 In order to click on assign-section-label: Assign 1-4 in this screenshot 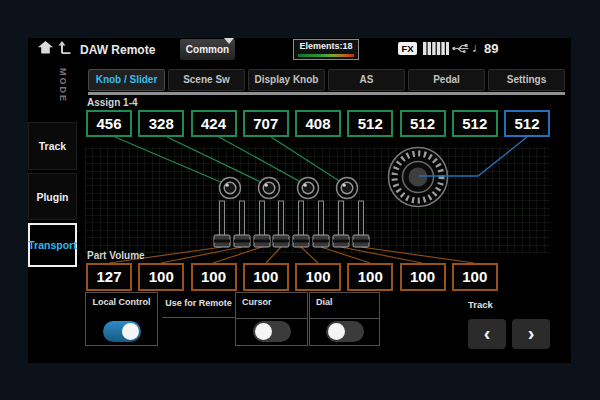, I will do `click(112, 102)`.